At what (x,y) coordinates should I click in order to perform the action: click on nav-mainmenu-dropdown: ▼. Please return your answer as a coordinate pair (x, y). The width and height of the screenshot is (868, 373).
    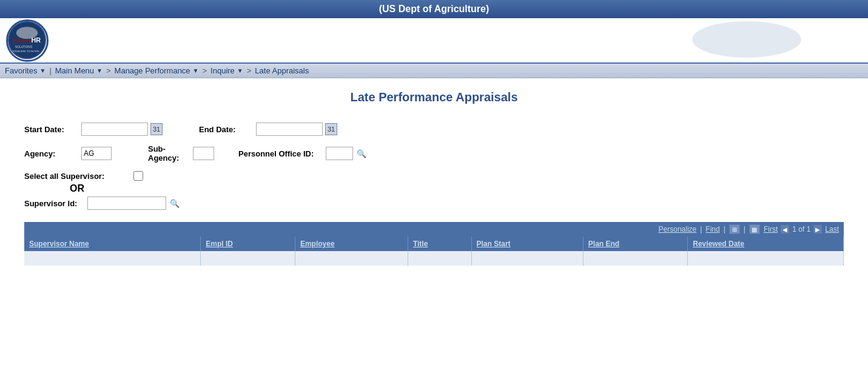
    Looking at the image, I should click on (99, 70).